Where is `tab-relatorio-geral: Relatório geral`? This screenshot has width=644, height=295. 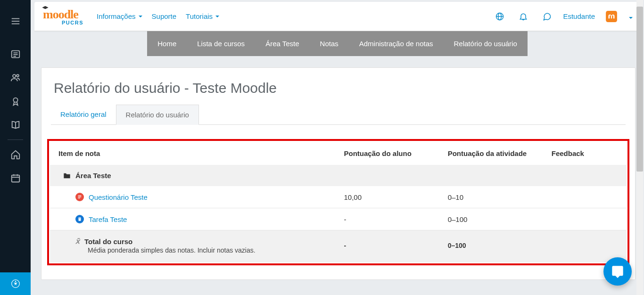 tab-relatorio-geral: Relatório geral is located at coordinates (83, 115).